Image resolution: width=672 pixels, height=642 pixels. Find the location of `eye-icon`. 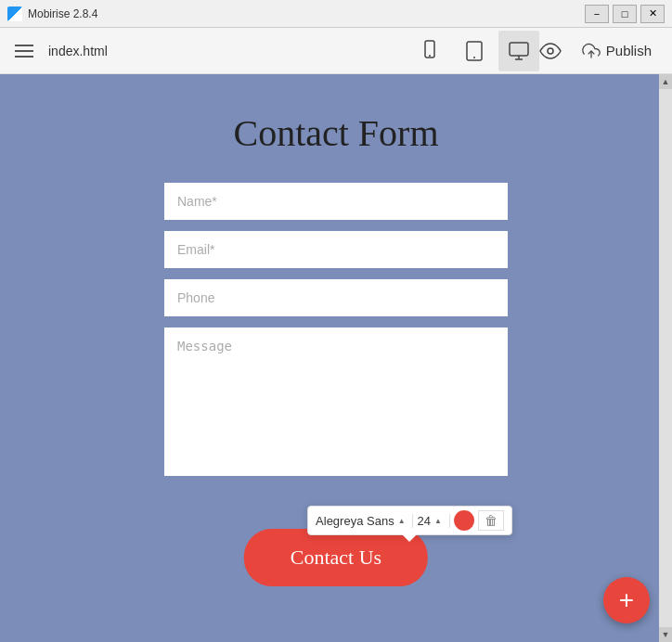

eye-icon is located at coordinates (550, 51).